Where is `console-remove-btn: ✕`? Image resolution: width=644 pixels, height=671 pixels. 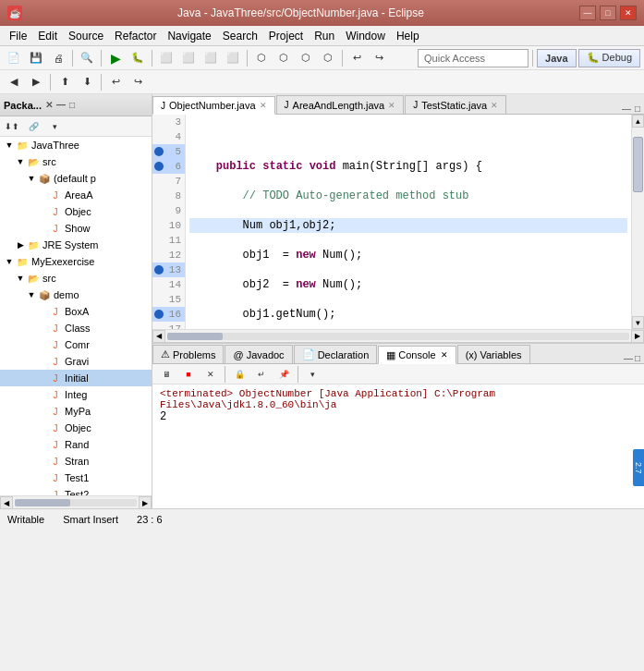 console-remove-btn: ✕ is located at coordinates (211, 374).